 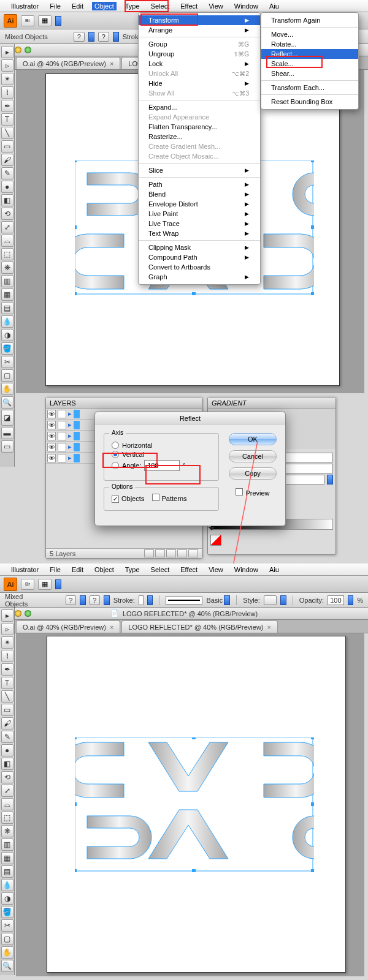 I want to click on type-tool: T, so click(x=7, y=683).